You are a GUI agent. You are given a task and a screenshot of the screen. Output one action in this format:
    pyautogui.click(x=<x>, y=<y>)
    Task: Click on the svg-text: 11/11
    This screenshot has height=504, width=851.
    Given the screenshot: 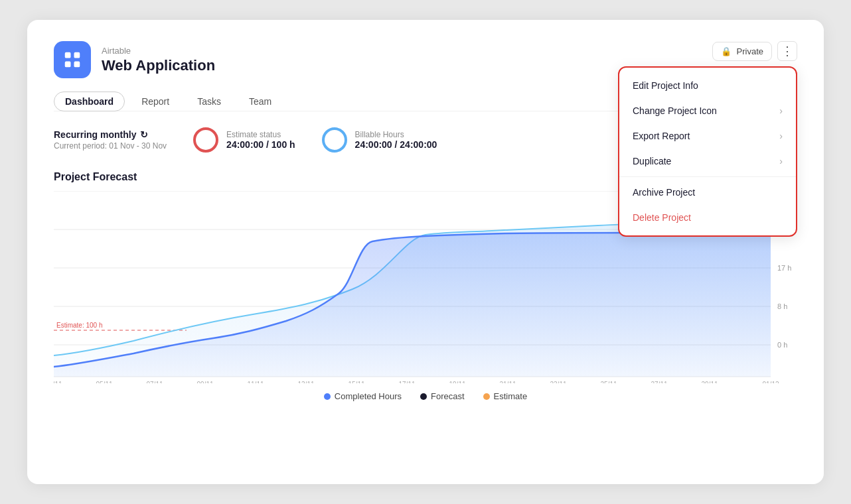 What is the action you would take?
    pyautogui.click(x=255, y=382)
    